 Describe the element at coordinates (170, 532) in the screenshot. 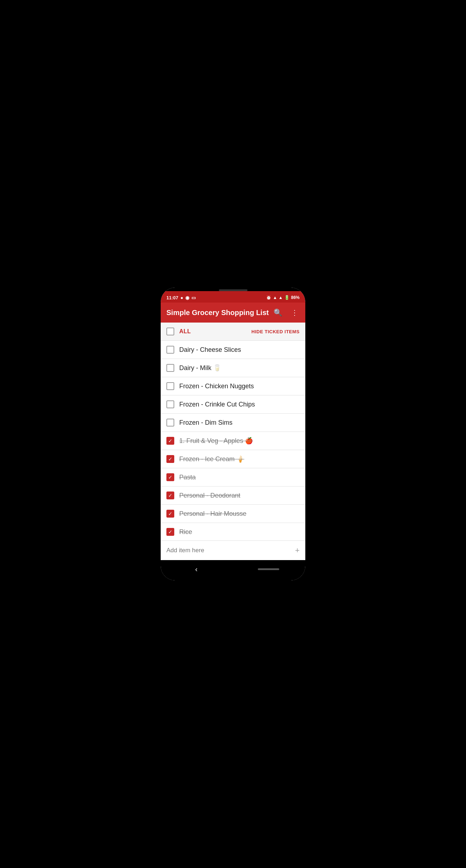

I see `item-checkbox-11: ✓` at that location.